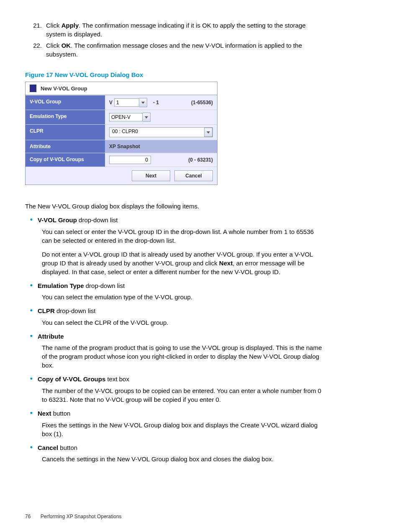 The height and width of the screenshot is (532, 399). Describe the element at coordinates (36, 50) in the screenshot. I see `step-number: 22.` at that location.